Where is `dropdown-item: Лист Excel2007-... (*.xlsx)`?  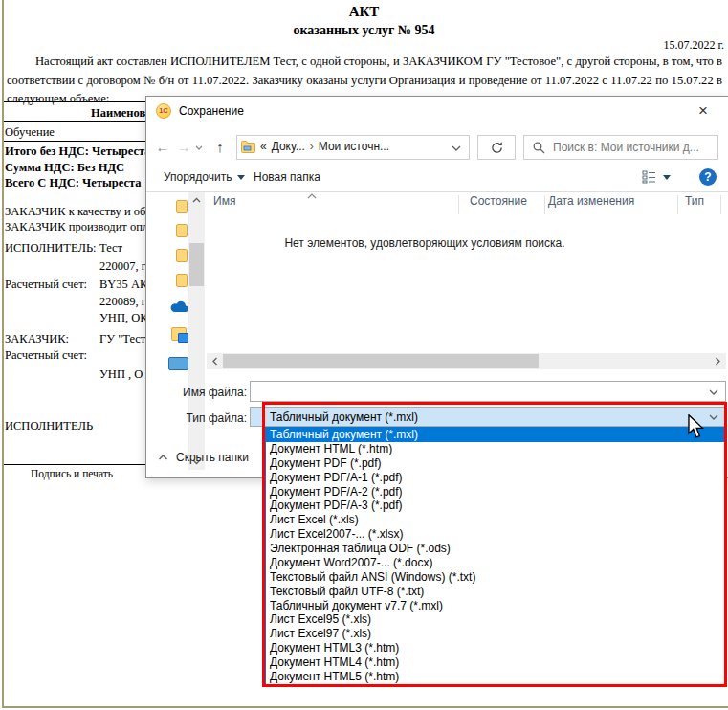 dropdown-item: Лист Excel2007-... (*.xlsx) is located at coordinates (496, 534).